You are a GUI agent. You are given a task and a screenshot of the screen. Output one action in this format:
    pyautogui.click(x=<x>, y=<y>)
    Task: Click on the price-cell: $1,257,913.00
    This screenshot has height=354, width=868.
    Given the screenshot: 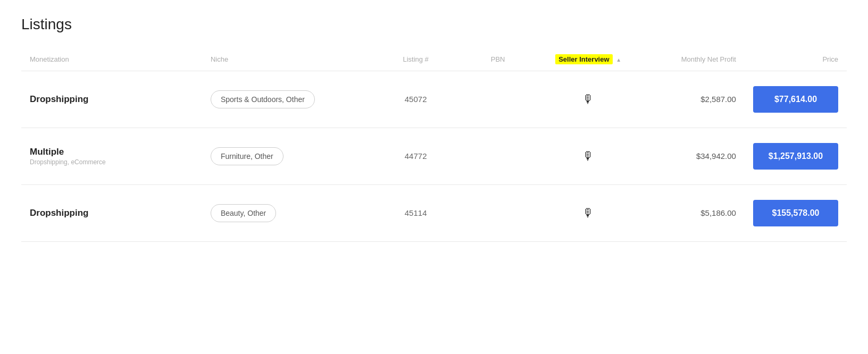 What is the action you would take?
    pyautogui.click(x=796, y=156)
    